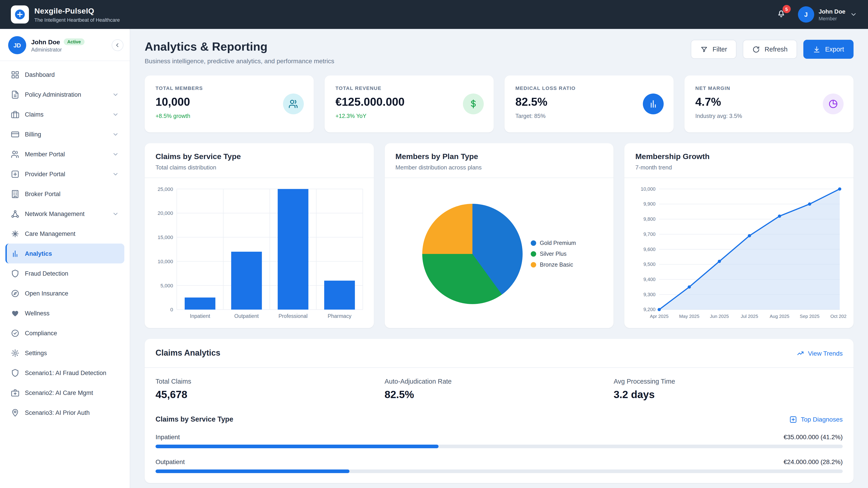 The height and width of the screenshot is (488, 868). I want to click on sidebar: JD John Doe Active Administrator Dashboa…, so click(65, 259).